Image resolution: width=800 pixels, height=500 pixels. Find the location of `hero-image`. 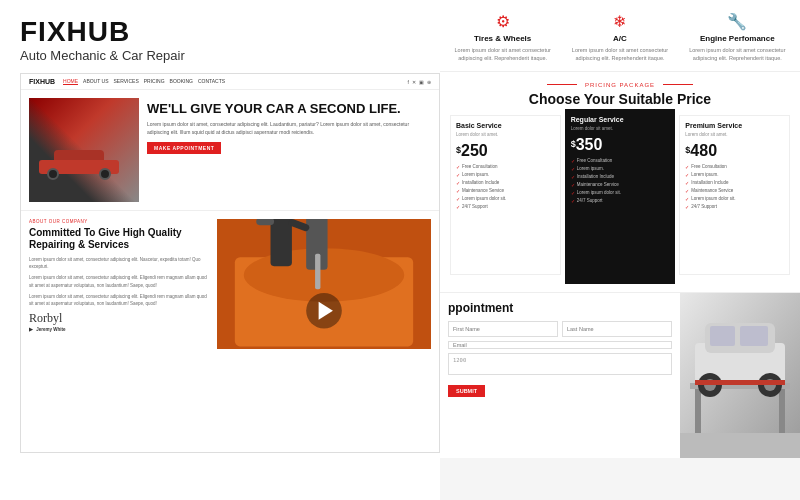

hero-image is located at coordinates (84, 150).